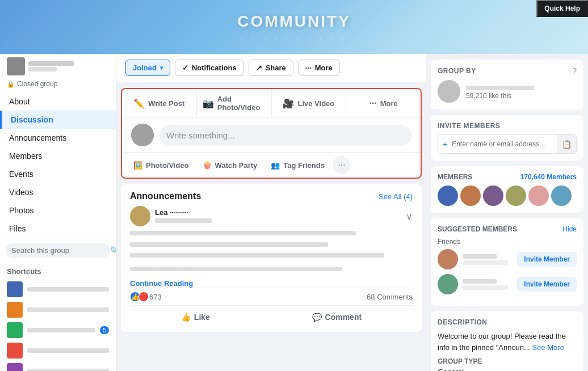  What do you see at coordinates (142, 135) in the screenshot?
I see `composer-user-avatar` at bounding box center [142, 135].